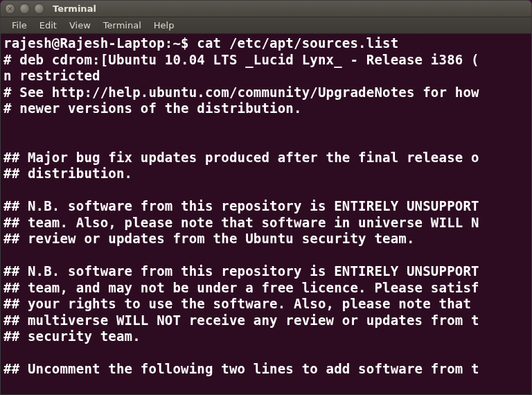 This screenshot has height=395, width=532. What do you see at coordinates (39, 8) in the screenshot?
I see `maximize-icon` at bounding box center [39, 8].